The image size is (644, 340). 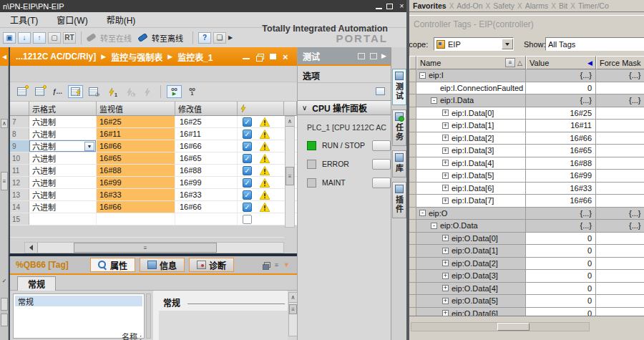 I want to click on tag-value-cell: 16#66, so click(x=561, y=200).